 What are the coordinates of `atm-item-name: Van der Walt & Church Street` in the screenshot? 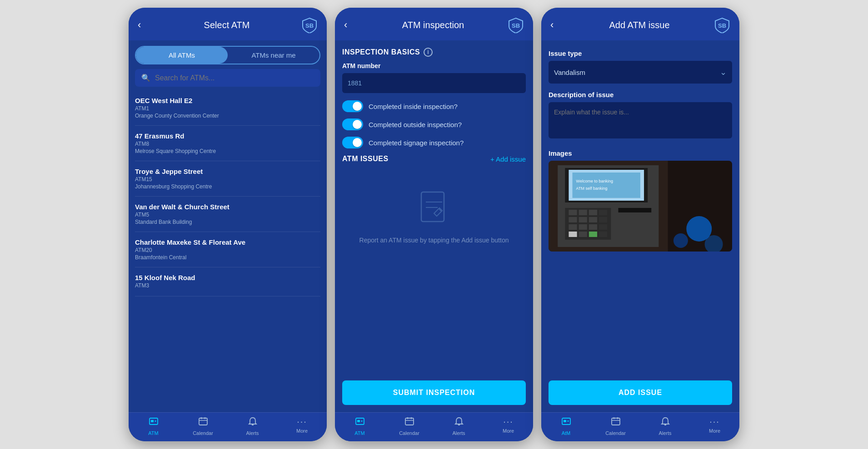 It's located at (228, 207).